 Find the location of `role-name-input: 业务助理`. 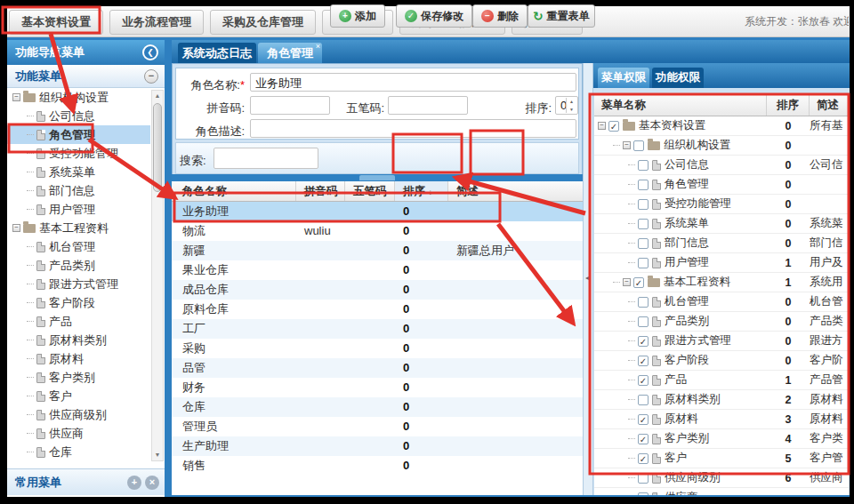

role-name-input: 业务助理 is located at coordinates (413, 82).